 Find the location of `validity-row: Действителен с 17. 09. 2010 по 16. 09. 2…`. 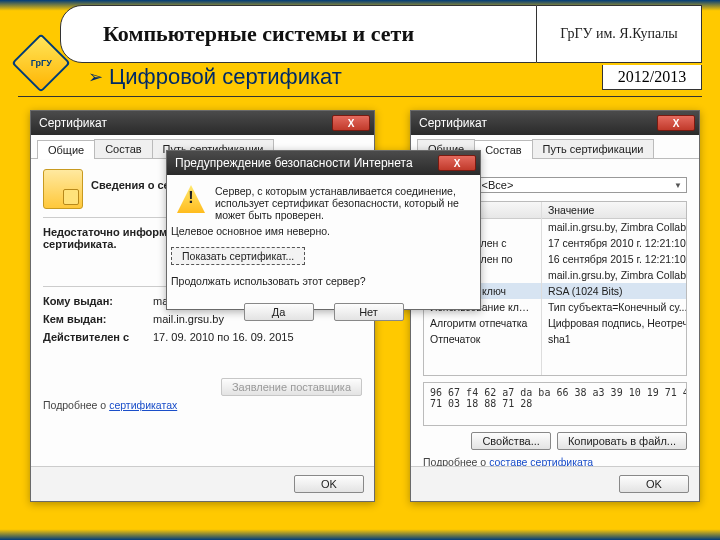

validity-row: Действителен с 17. 09. 2010 по 16. 09. 2… is located at coordinates (202, 337).